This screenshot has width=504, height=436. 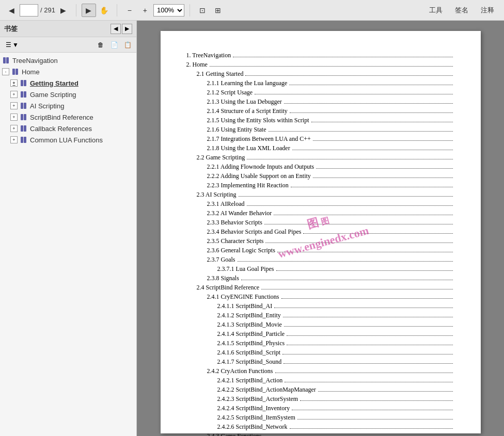 What do you see at coordinates (321, 427) in the screenshot?
I see `toc-entry-40: 2.4.2.6 ScriptBind_Network` at bounding box center [321, 427].